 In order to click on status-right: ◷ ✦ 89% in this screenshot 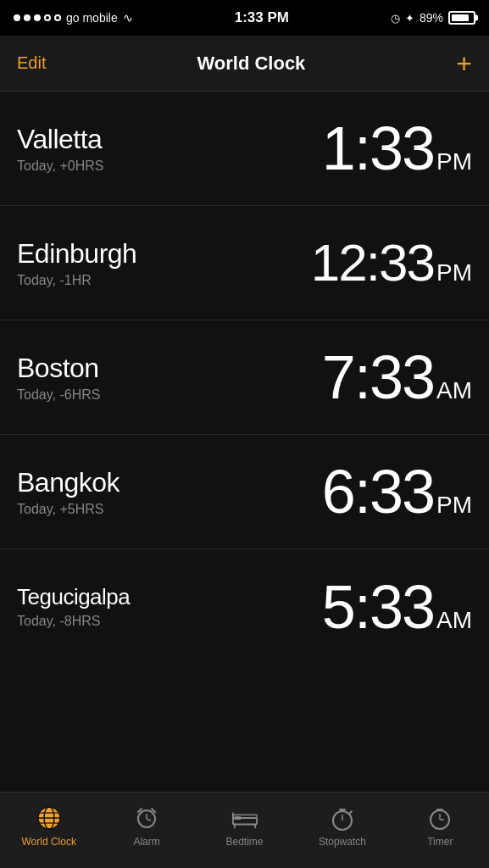, I will do `click(433, 18)`.